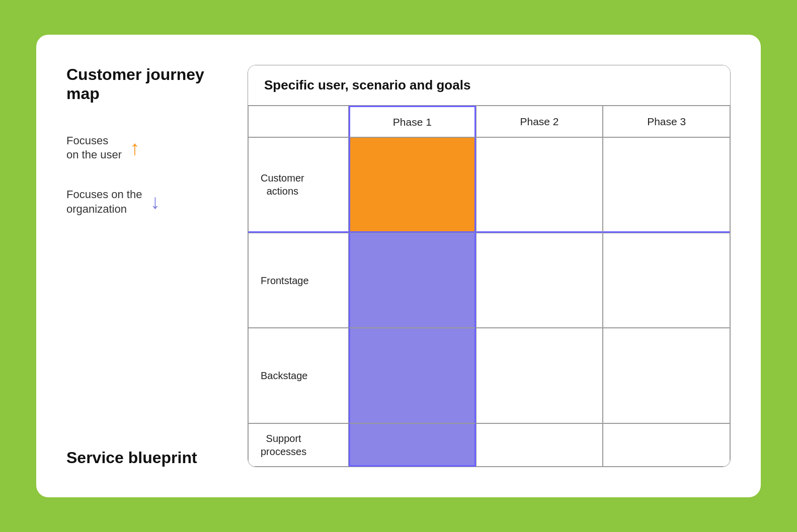 This screenshot has width=797, height=532. I want to click on focus-org-item: Focuses on theorganization ↓, so click(147, 202).